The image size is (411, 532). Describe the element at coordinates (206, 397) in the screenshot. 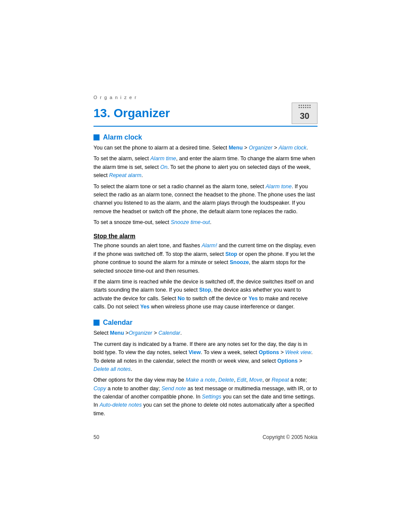

I see `calendar-para-3: Other options for the day view may be Ma…` at that location.